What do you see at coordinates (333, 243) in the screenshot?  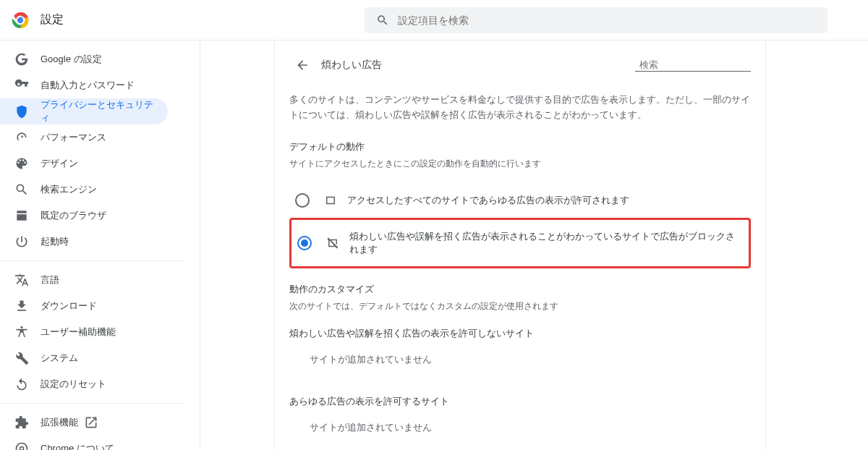 I see `frame-off-icon` at bounding box center [333, 243].